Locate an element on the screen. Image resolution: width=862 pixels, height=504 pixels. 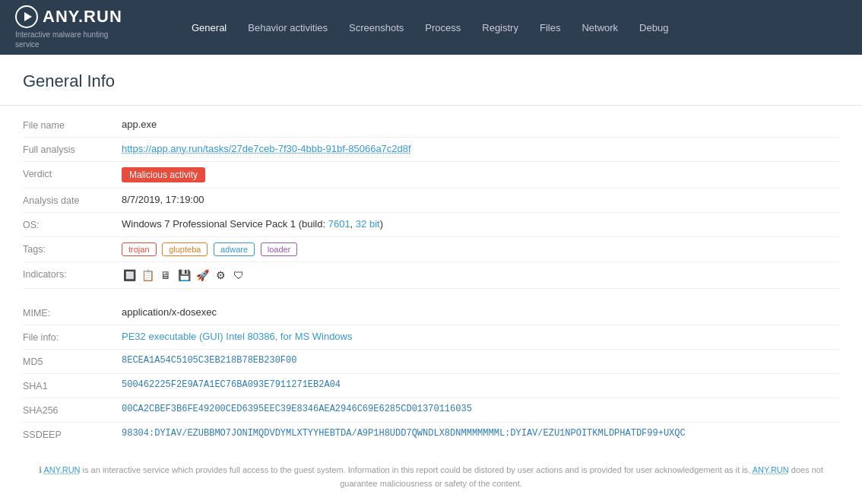
logo-text: ANY.RUN is located at coordinates (82, 17).